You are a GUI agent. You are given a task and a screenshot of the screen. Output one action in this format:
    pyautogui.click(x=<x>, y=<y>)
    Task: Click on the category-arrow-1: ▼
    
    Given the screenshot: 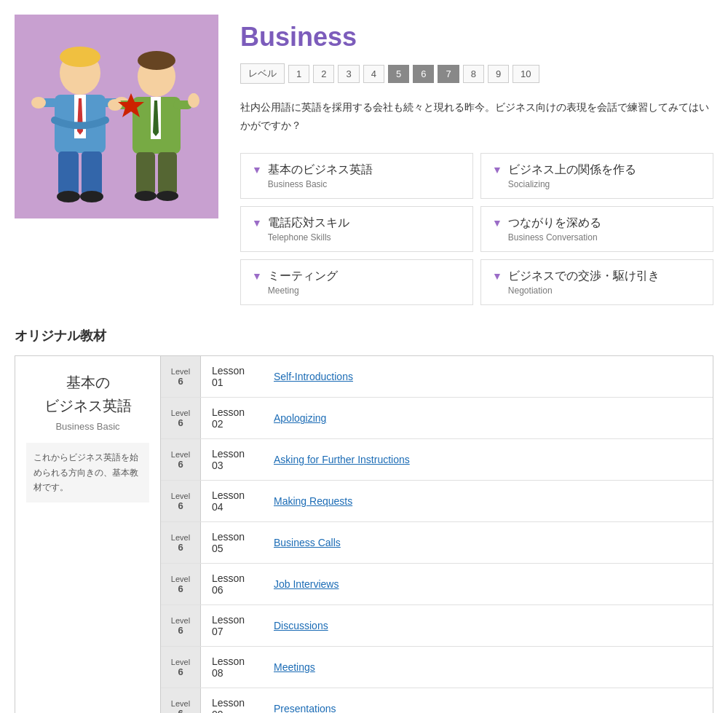 What is the action you would take?
    pyautogui.click(x=497, y=170)
    